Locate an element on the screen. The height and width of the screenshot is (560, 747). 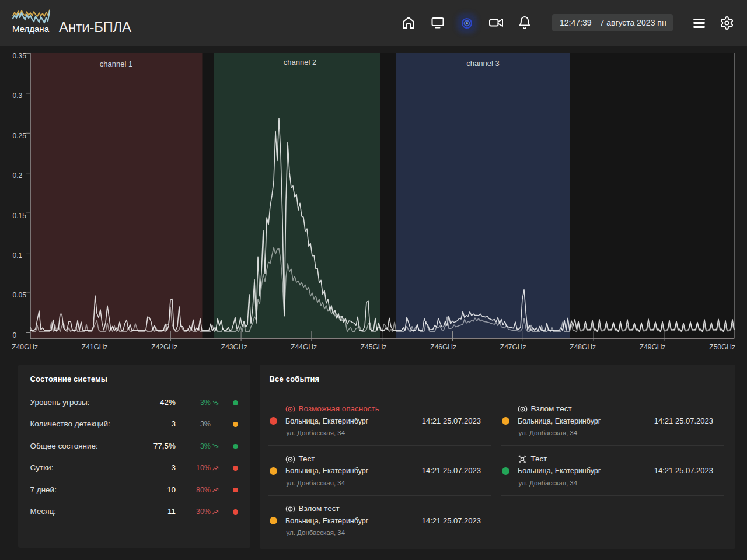
svg-text: 0.2 is located at coordinates (18, 176).